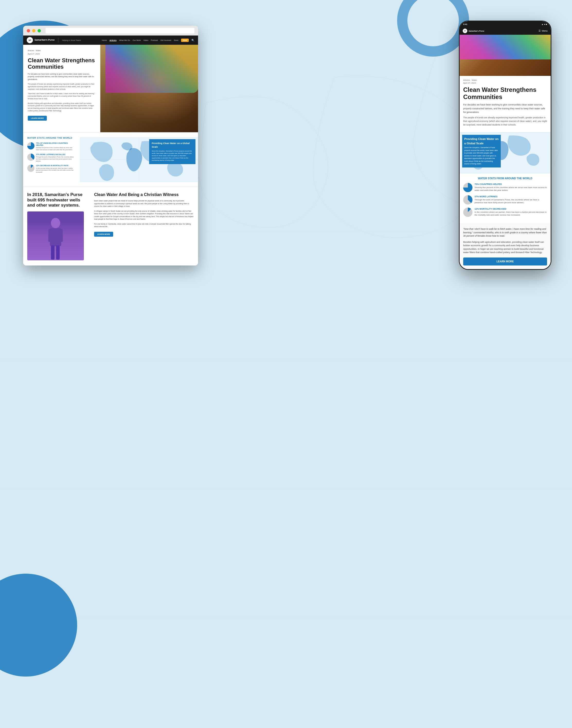 This screenshot has height=728, width=572. What do you see at coordinates (56, 155) in the screenshot?
I see `stat-label-37: 37% MORE LATRINES INSTALLED` at bounding box center [56, 155].